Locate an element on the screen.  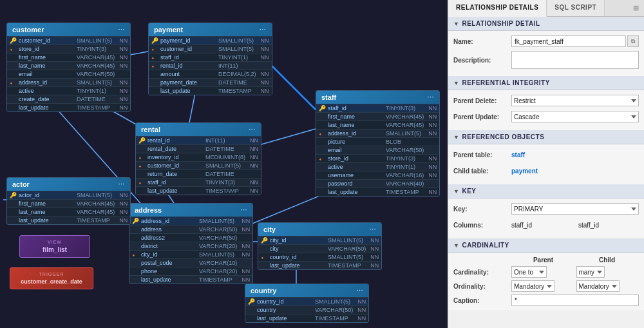
table-row: active TINYINT(1) NN is located at coordinates (377, 166).